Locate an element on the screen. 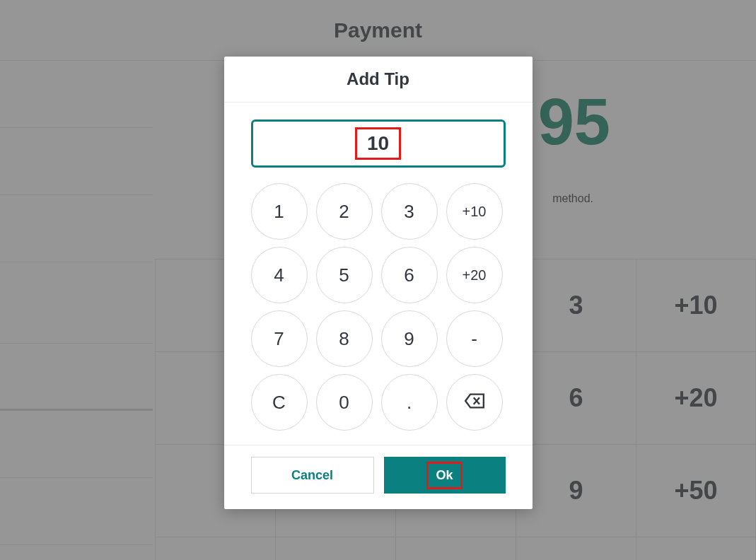  key-minus: - is located at coordinates (475, 339).